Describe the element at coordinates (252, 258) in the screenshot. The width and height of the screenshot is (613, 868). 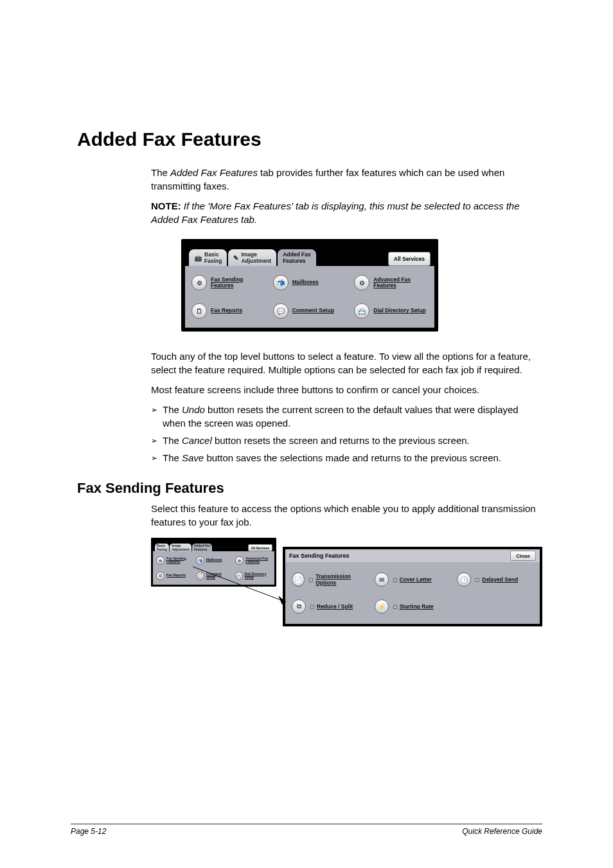
I see `tab-image-adjustment: ✎ Image Adjustment` at that location.